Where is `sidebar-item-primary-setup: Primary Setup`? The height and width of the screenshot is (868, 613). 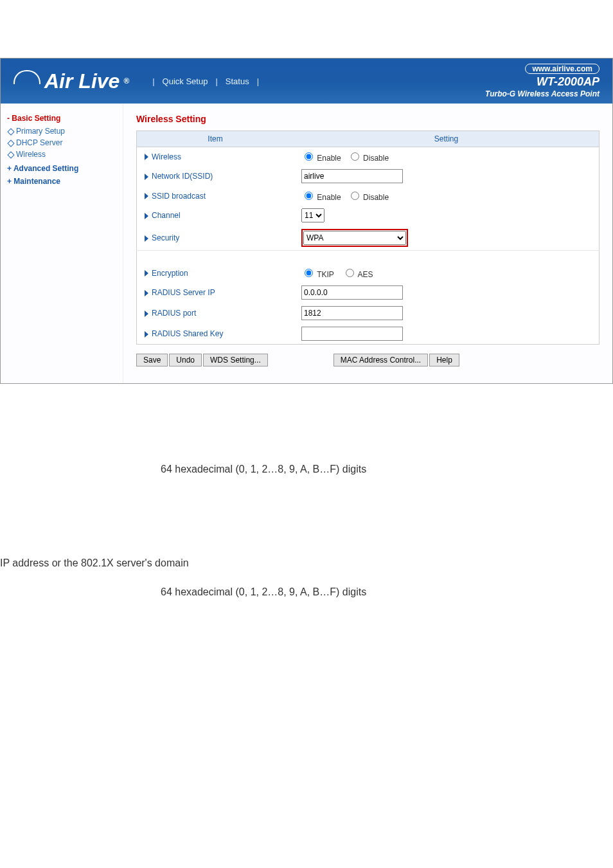
sidebar-item-primary-setup: Primary Setup is located at coordinates (62, 131).